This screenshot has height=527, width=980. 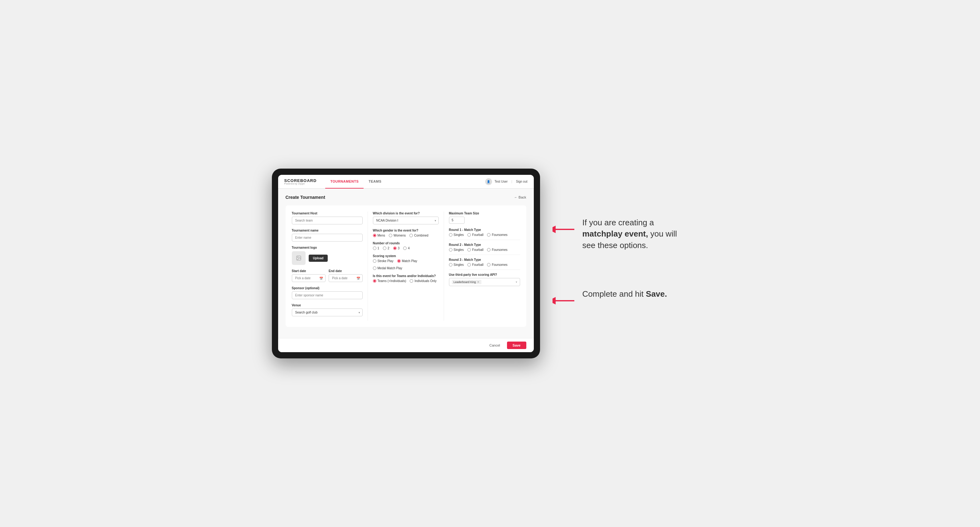 What do you see at coordinates (485, 279) in the screenshot?
I see `api-group: Use third-party live scoring API? Leader…` at bounding box center [485, 279].